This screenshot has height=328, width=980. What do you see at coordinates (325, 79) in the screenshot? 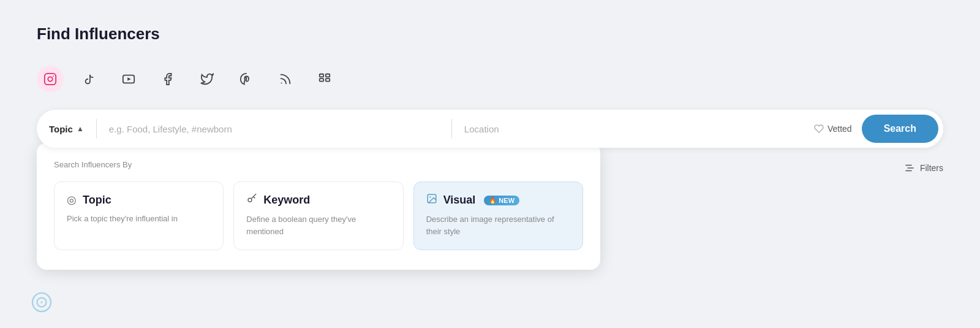
I see `platform-other` at bounding box center [325, 79].